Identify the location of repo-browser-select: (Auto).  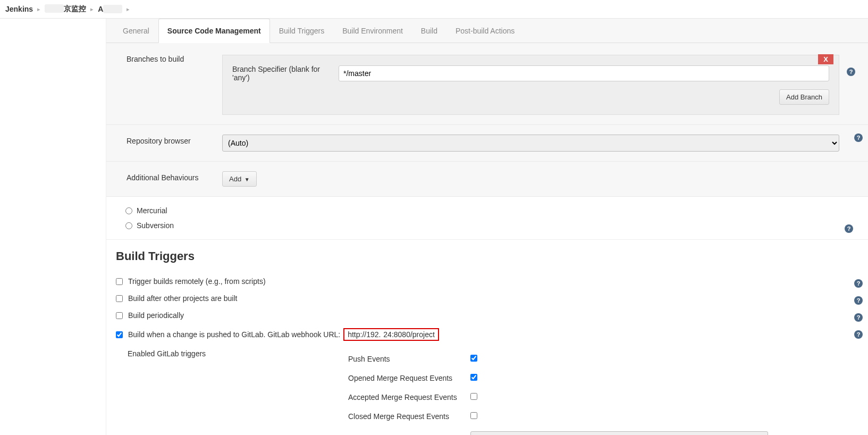
(530, 143).